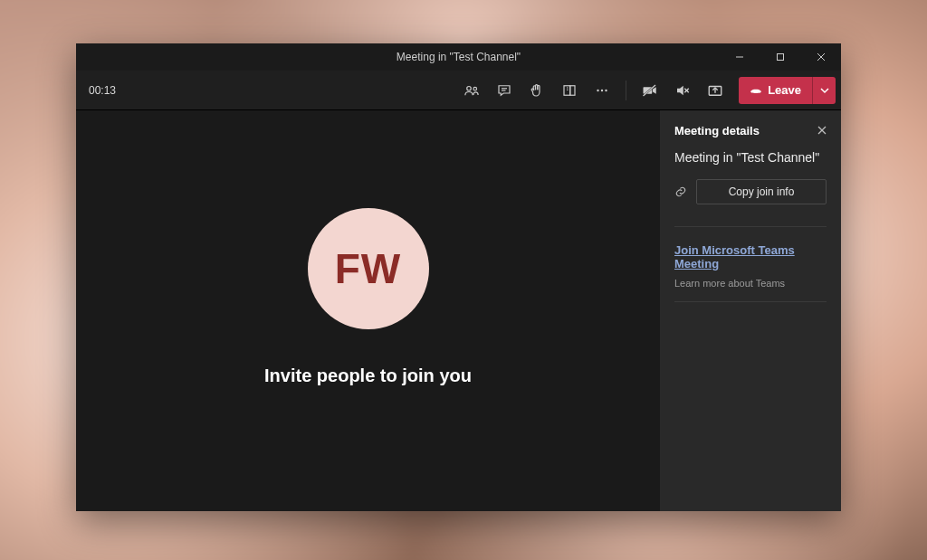 The width and height of the screenshot is (927, 560). I want to click on call-toolbar: 00:13 Leave, so click(458, 90).